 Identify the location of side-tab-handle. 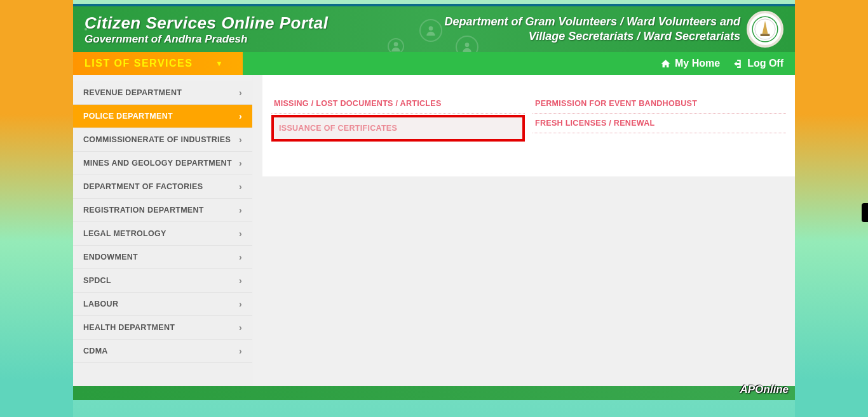
(865, 213).